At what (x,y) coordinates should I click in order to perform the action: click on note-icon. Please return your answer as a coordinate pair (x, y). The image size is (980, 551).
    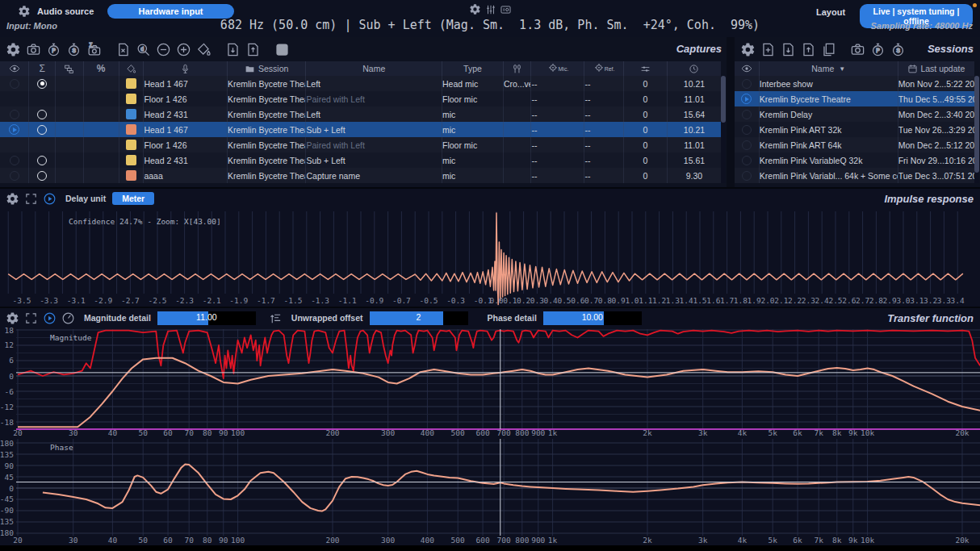
    Looking at the image, I should click on (123, 50).